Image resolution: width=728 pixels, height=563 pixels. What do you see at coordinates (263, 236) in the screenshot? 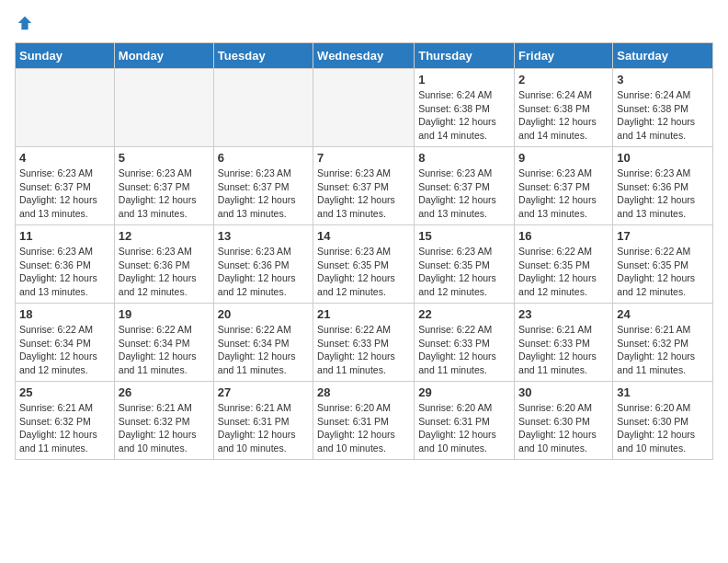
I see `day-number: 13` at bounding box center [263, 236].